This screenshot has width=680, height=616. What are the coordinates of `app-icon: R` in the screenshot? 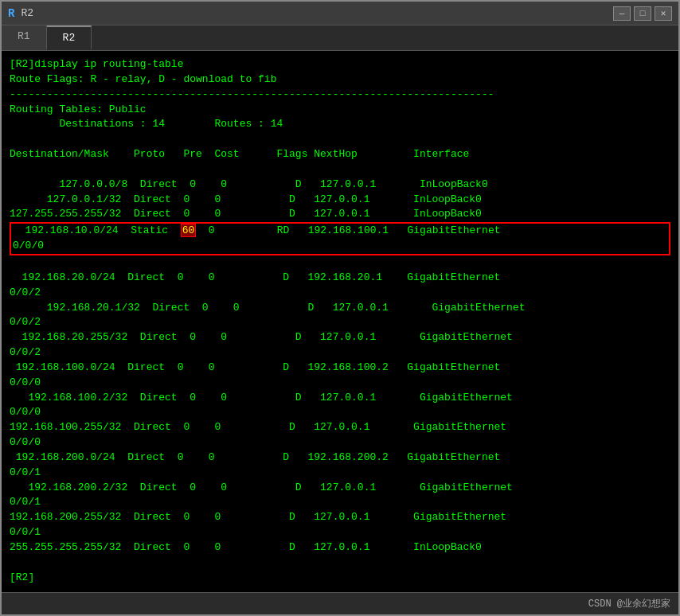 It's located at (11, 14).